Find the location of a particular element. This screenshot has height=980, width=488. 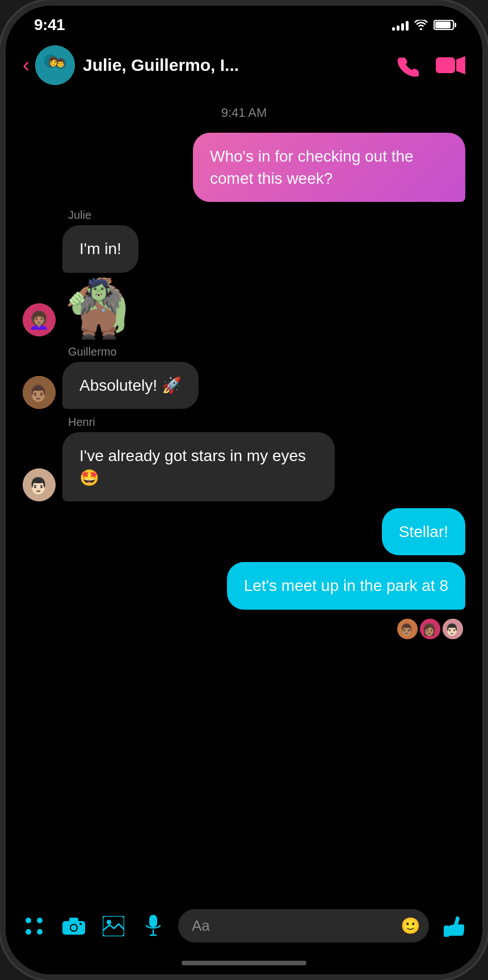

message-bubble-meetup: Let's meet up in the park at 8 is located at coordinates (346, 585).